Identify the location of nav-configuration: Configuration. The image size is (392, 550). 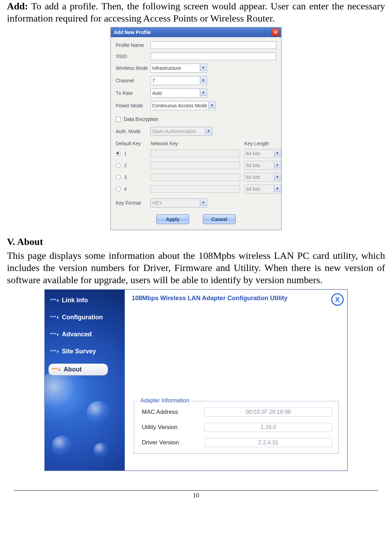
(85, 318).